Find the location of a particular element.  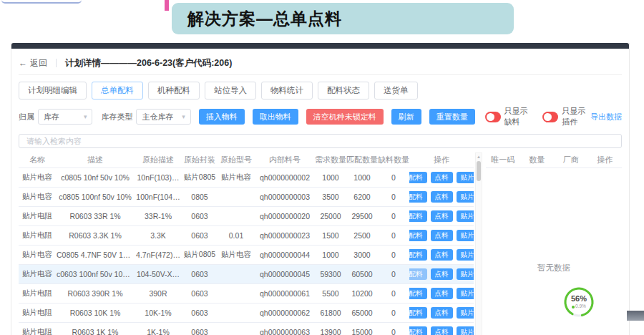

scroll-up-icon: ▲ is located at coordinates (479, 157).